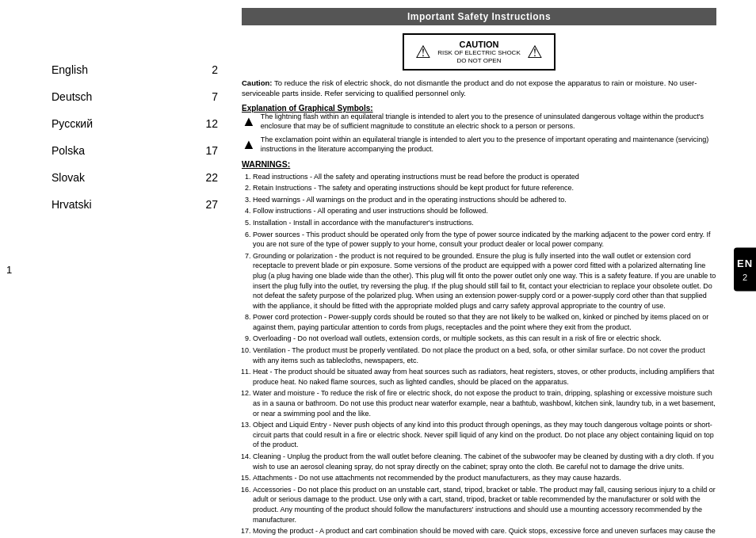 Image resolution: width=756 pixels, height=538 pixels. I want to click on graphical-symbol-2-text: The exclamation point within an equilate…, so click(488, 144).